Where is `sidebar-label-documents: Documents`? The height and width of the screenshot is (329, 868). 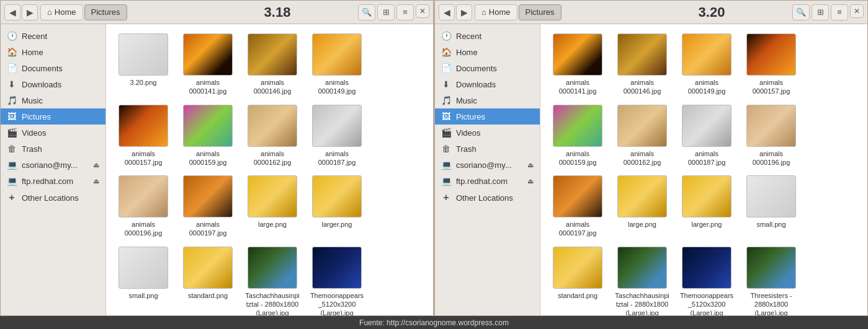 sidebar-label-documents: Documents is located at coordinates (42, 68).